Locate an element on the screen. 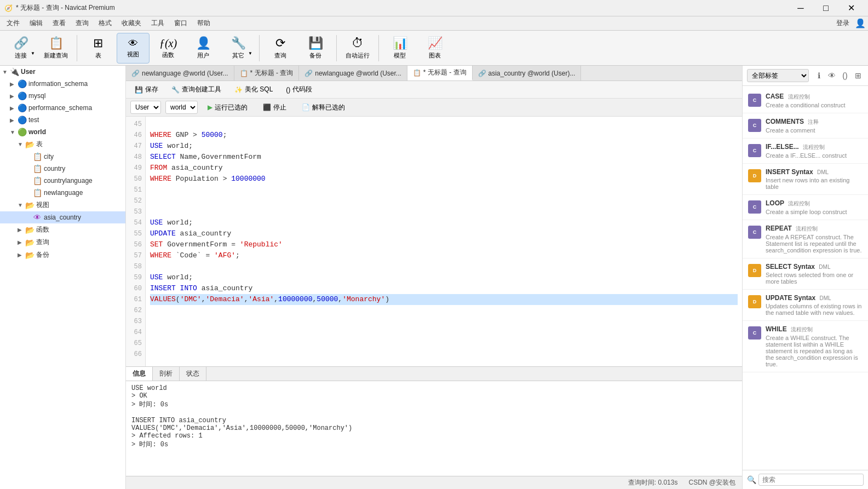  menu-file: 文件 is located at coordinates (13, 23).